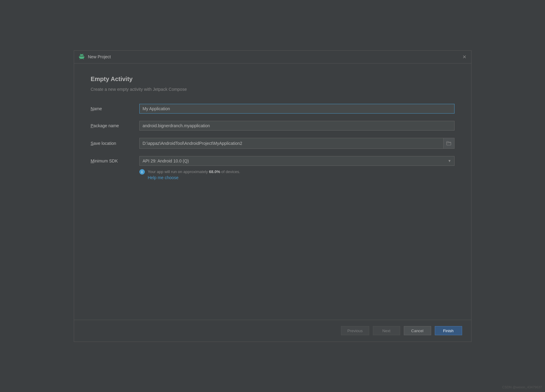  Describe the element at coordinates (297, 126) in the screenshot. I see `package-name-input` at that location.